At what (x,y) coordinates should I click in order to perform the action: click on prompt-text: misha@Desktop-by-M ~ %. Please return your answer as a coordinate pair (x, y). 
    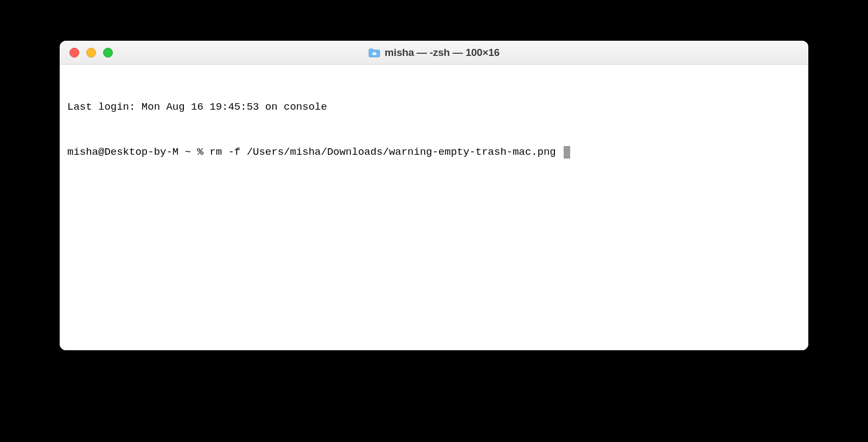
    Looking at the image, I should click on (138, 153).